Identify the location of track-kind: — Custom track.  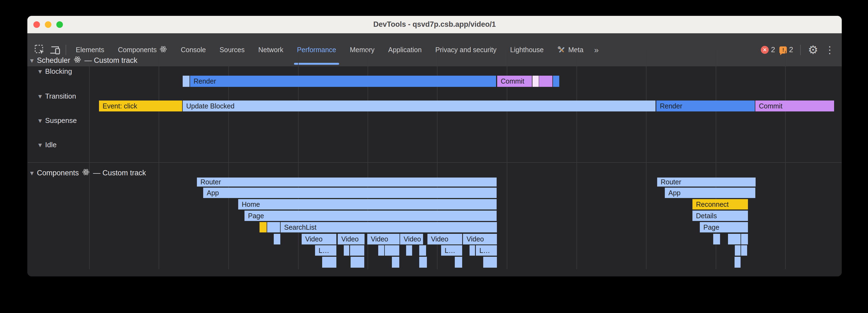
(119, 173).